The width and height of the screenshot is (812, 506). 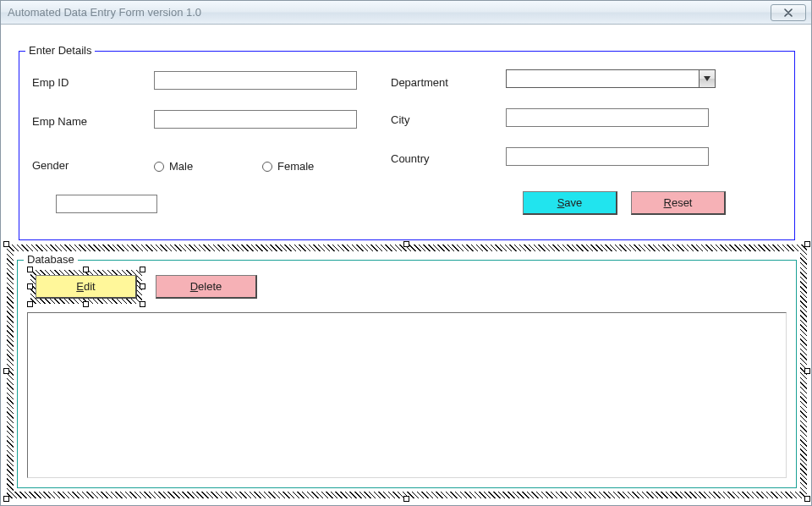 I want to click on edit-button-label: Edit, so click(x=85, y=286).